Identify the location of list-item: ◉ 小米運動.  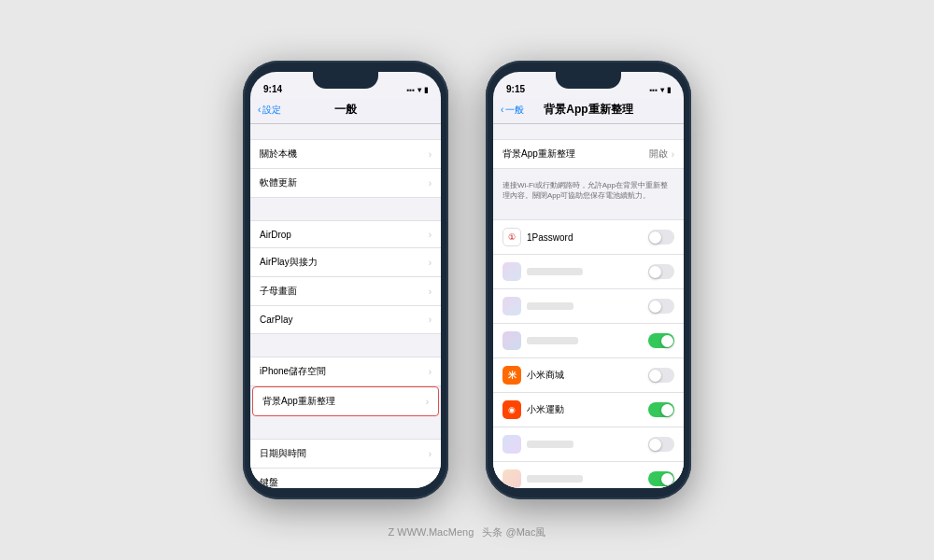
(588, 411).